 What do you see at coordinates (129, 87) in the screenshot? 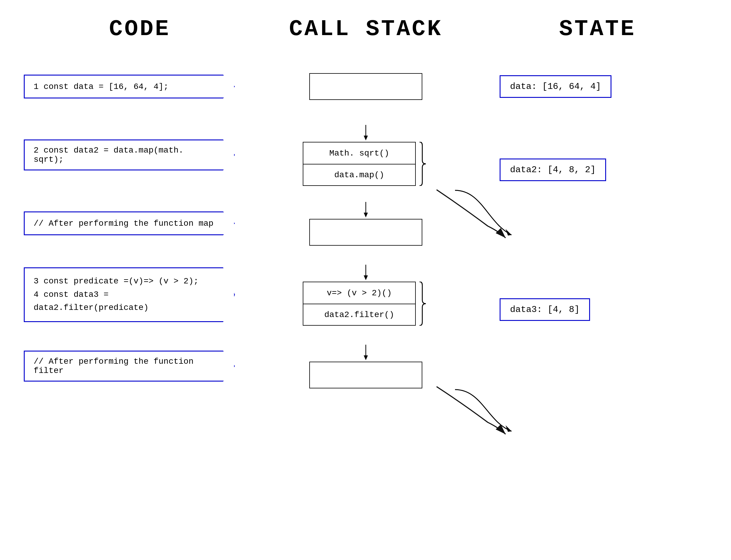
I see `code-arrow-1: 1 const data = [16, 64, 4];` at bounding box center [129, 87].